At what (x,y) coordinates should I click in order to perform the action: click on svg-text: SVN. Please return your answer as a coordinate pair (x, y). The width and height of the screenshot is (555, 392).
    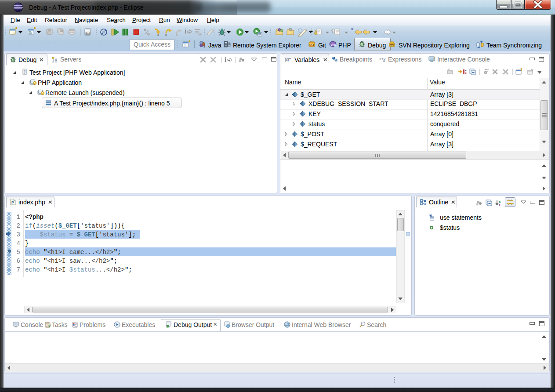
    Looking at the image, I should click on (392, 46).